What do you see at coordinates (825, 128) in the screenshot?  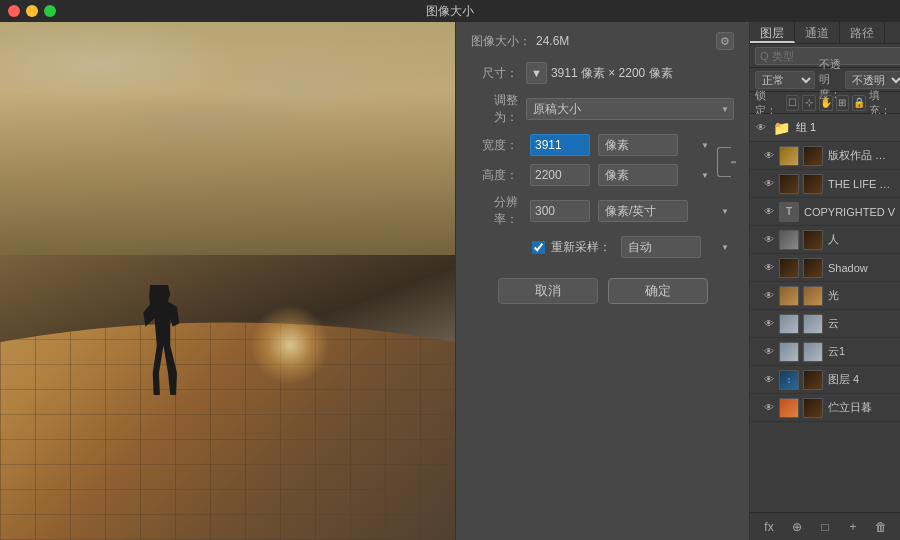 I see `layer-item-group1: 👁 📁 组 1` at bounding box center [825, 128].